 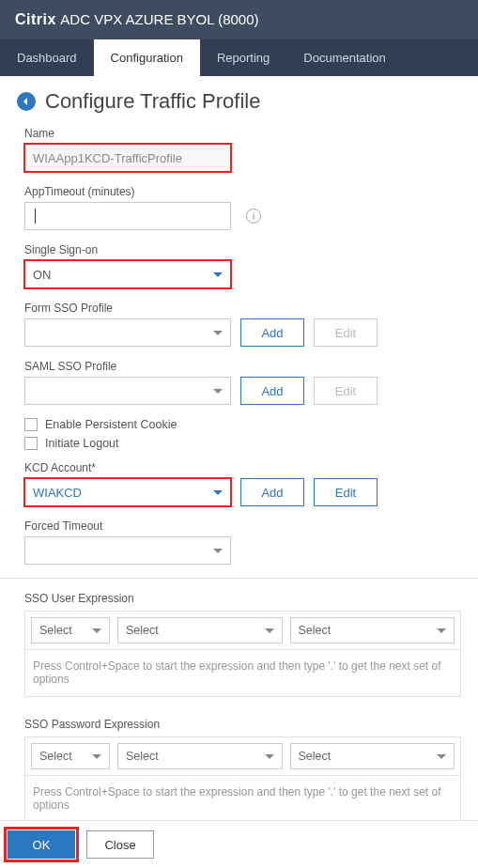 What do you see at coordinates (272, 391) in the screenshot?
I see `samlsso-add-button: Add` at bounding box center [272, 391].